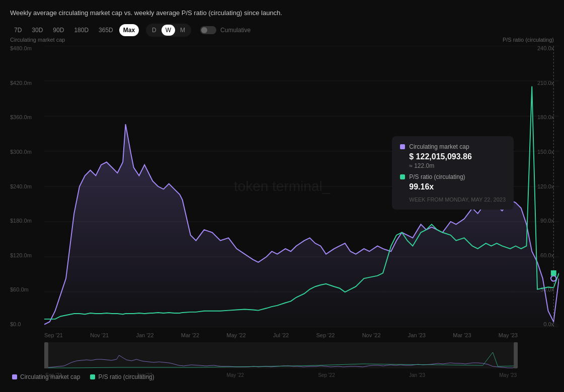 The image size is (564, 392). What do you see at coordinates (417, 375) in the screenshot?
I see `minimap-x-4: Jan '23` at bounding box center [417, 375].